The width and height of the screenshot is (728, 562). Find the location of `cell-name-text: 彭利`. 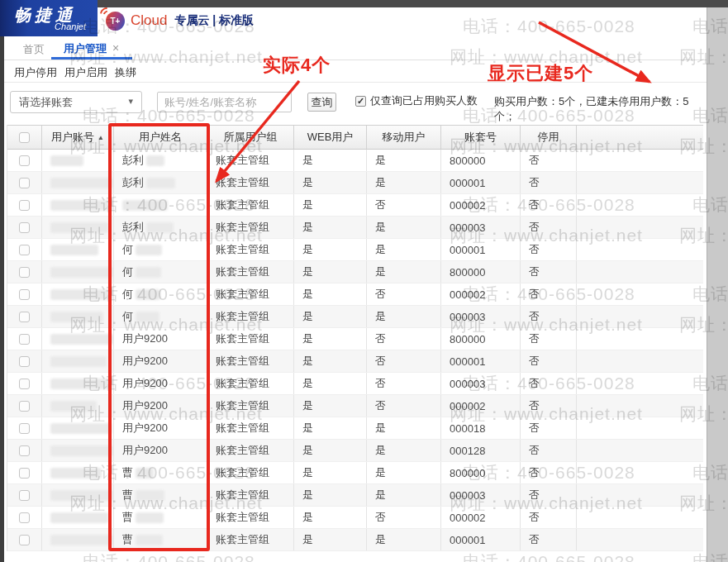

cell-name-text: 彭利 is located at coordinates (133, 227).